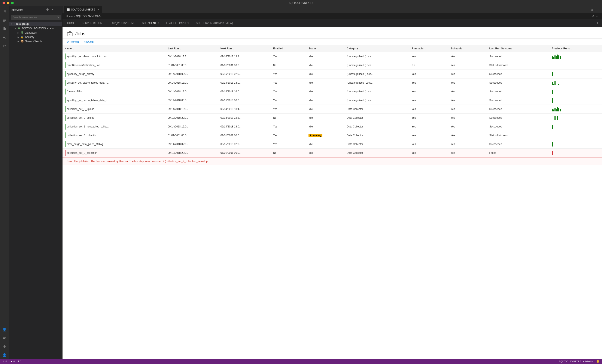  What do you see at coordinates (332, 109) in the screenshot?
I see `table-row: collection_set_3_upload09/14/2018 13:3..…` at bounding box center [332, 109].